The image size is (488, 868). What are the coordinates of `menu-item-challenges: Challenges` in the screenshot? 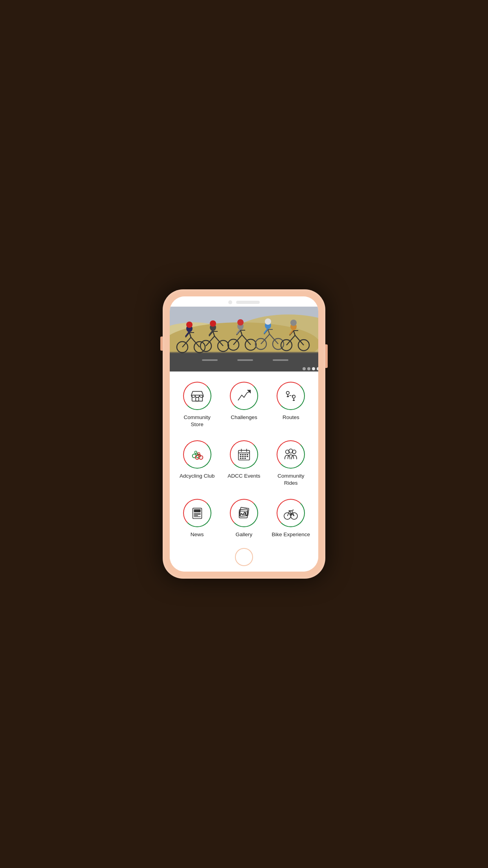 It's located at (244, 405).